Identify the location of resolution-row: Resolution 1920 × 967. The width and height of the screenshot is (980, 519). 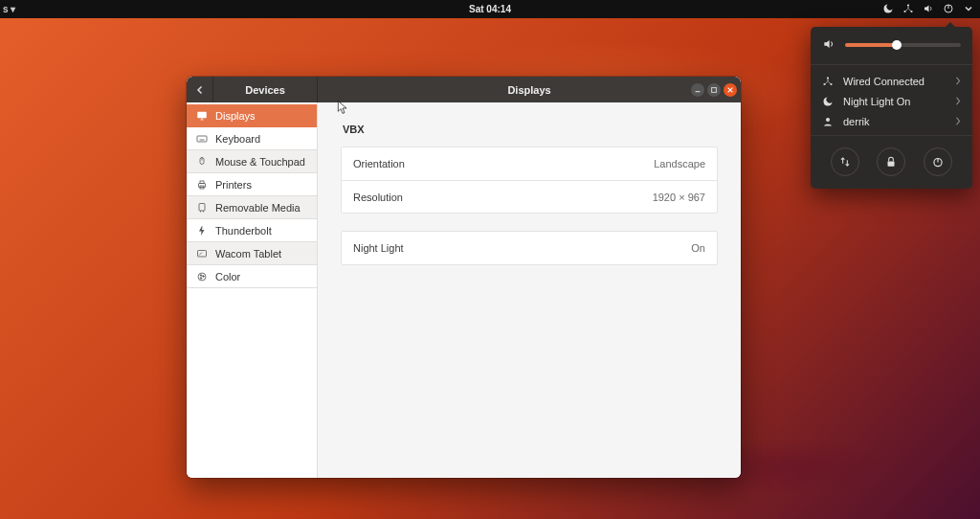
(529, 196).